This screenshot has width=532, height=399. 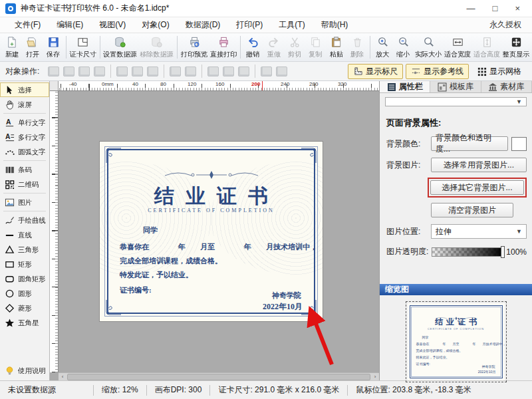 I want to click on menu-print: 打印(P), so click(x=249, y=25).